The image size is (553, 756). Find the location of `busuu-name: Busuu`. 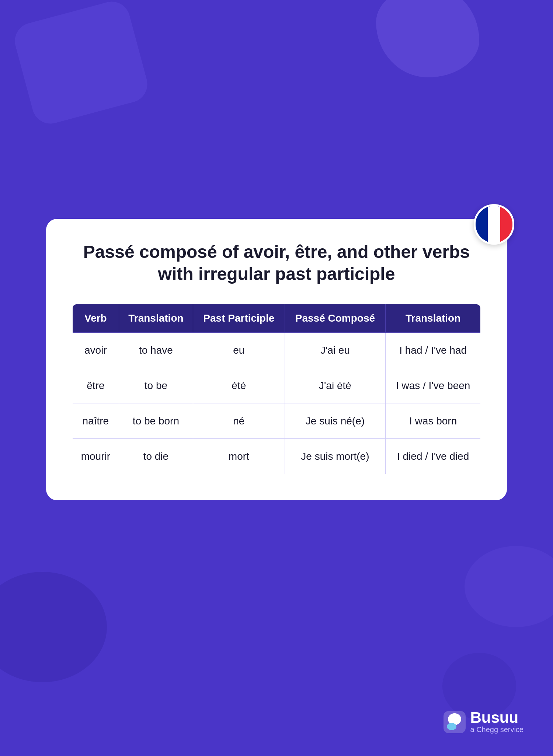

busuu-name: Busuu is located at coordinates (497, 718).